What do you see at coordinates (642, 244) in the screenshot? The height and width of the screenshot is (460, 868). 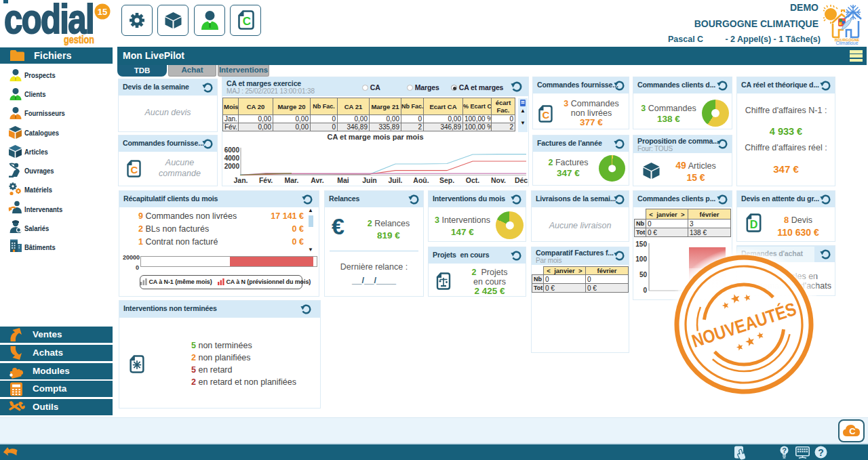 I see `svg-text: 150` at bounding box center [642, 244].